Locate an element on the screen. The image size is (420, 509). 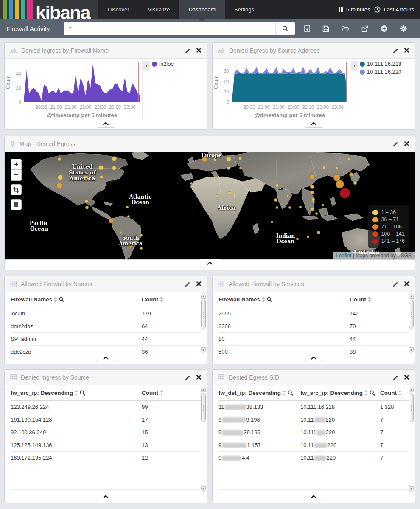
table-cell: 125.125.149.136 is located at coordinates (76, 445).